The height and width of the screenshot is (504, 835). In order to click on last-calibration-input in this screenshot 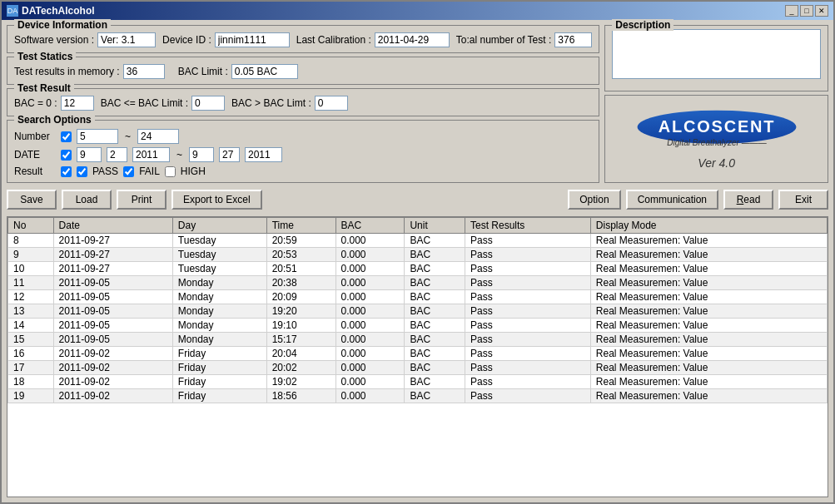, I will do `click(412, 40)`.